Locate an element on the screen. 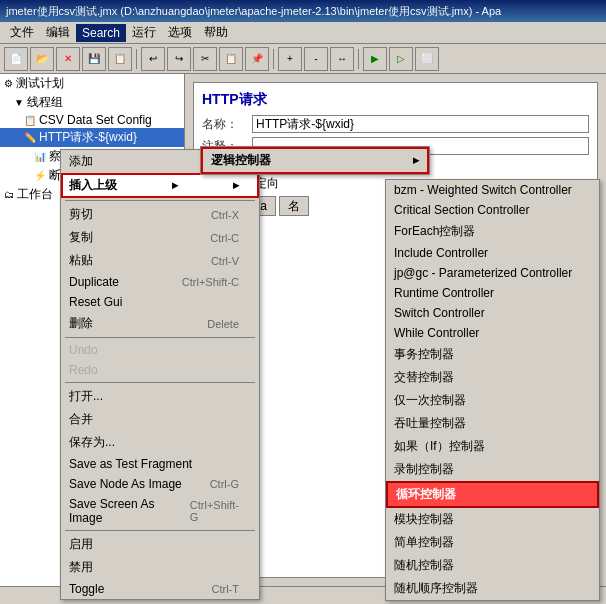 The image size is (606, 604). sub2-module: 模块控制器 is located at coordinates (492, 520).